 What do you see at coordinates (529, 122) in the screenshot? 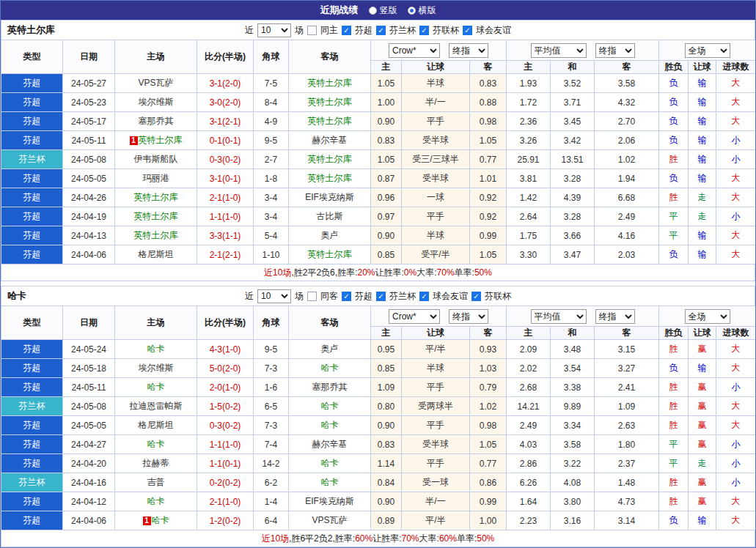
I see `euro-home-odds: 2.36` at bounding box center [529, 122].